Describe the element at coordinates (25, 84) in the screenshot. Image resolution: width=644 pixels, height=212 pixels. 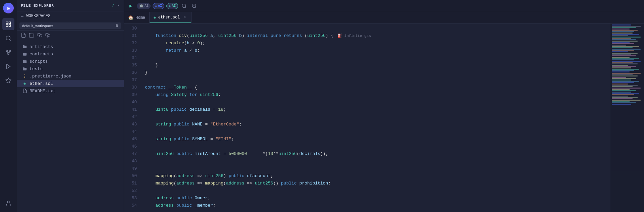
I see `file-icon-ether-sol: ◈` at that location.